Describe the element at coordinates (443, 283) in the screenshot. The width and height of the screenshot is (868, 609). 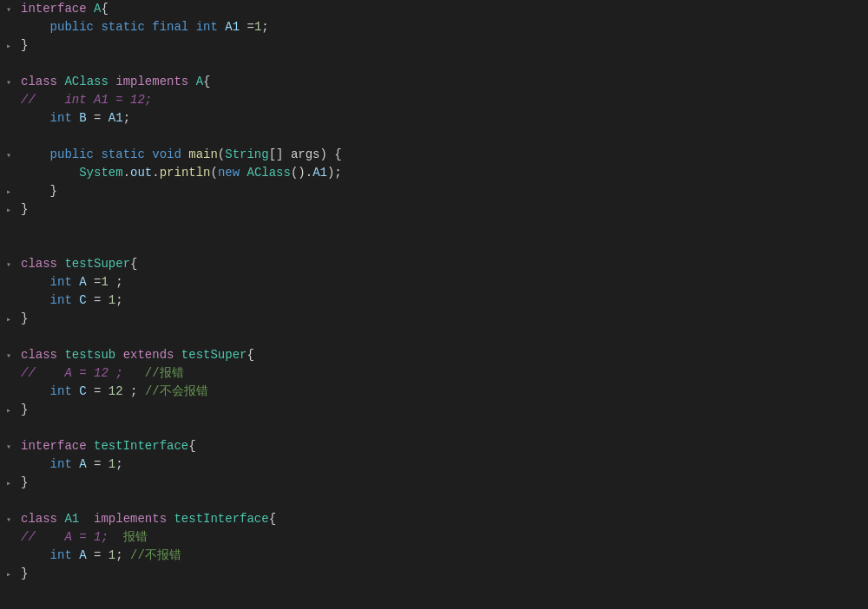
I see `code-line-16: int A =1 ;` at that location.